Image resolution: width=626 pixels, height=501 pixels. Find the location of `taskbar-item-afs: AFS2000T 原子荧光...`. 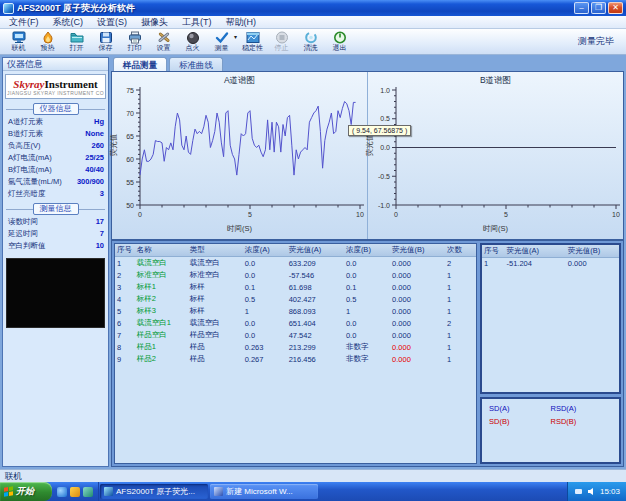

taskbar-item-afs: AFS2000T 原子荧光... is located at coordinates (154, 492).